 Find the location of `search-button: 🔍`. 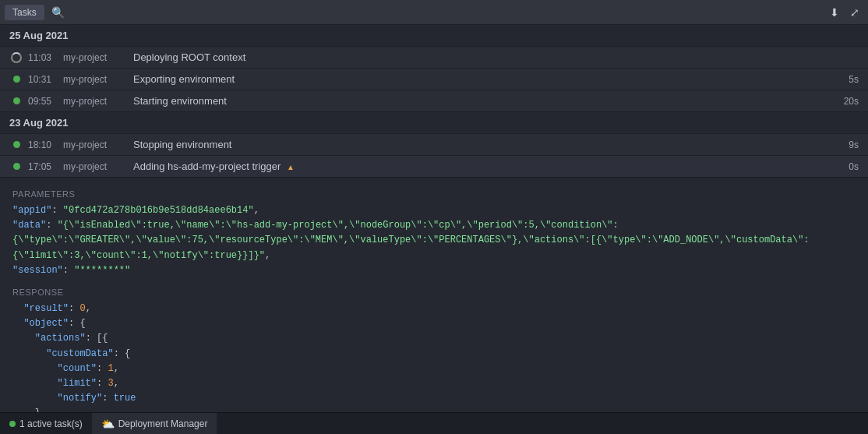

search-button: 🔍 is located at coordinates (58, 12).